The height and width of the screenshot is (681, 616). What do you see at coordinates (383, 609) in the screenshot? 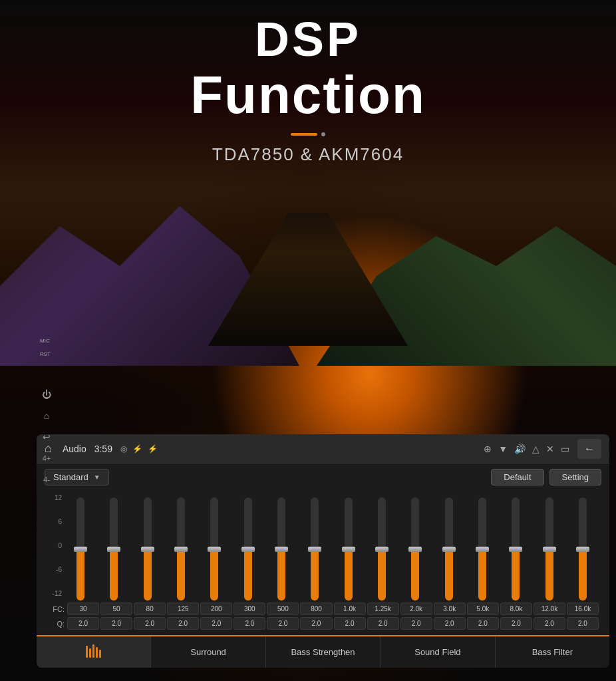
I see `fc-cell-9: 1.25k` at bounding box center [383, 609].